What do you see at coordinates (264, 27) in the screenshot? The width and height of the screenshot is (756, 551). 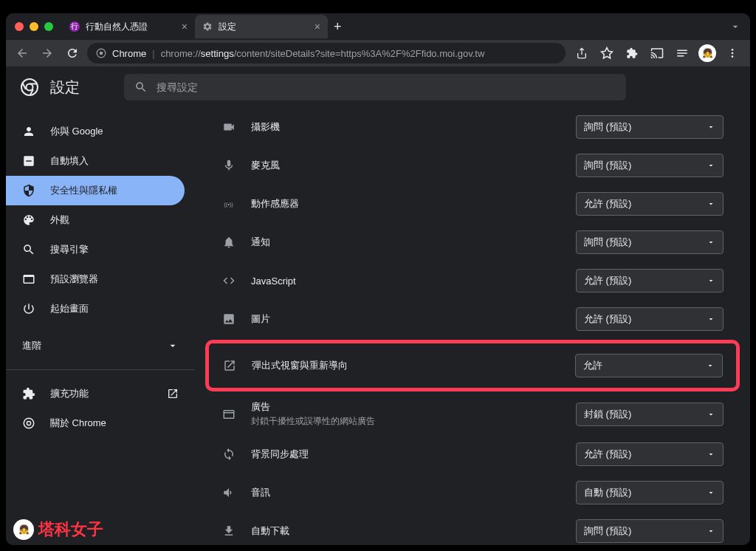 I see `tab-title: 設定` at bounding box center [264, 27].